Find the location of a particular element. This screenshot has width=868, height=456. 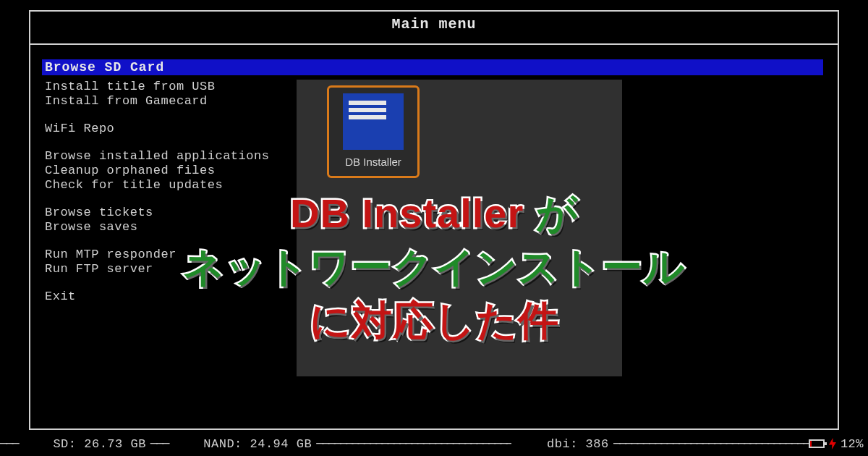

status-sd: SD: 26.73 GB is located at coordinates (84, 440).